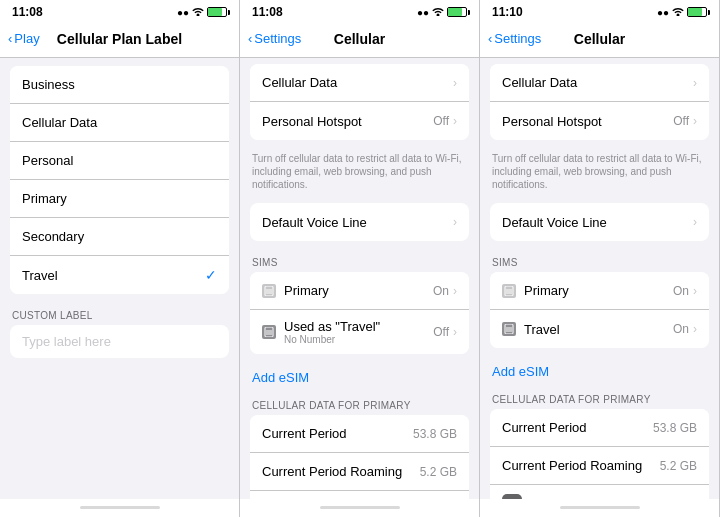 The width and height of the screenshot is (720, 517). What do you see at coordinates (685, 121) in the screenshot?
I see `hotspot-right-2: Off ›` at bounding box center [685, 121].